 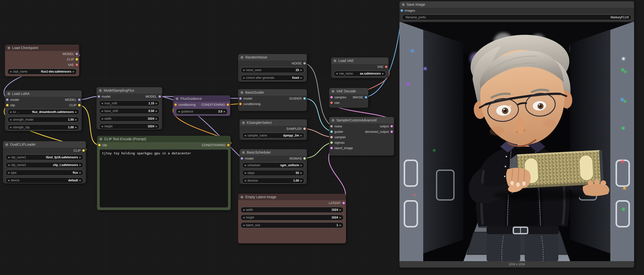 What do you see at coordinates (164, 139) in the screenshot?
I see `node-titlebar: CLIP Text Encode (Prompt)` at bounding box center [164, 139].